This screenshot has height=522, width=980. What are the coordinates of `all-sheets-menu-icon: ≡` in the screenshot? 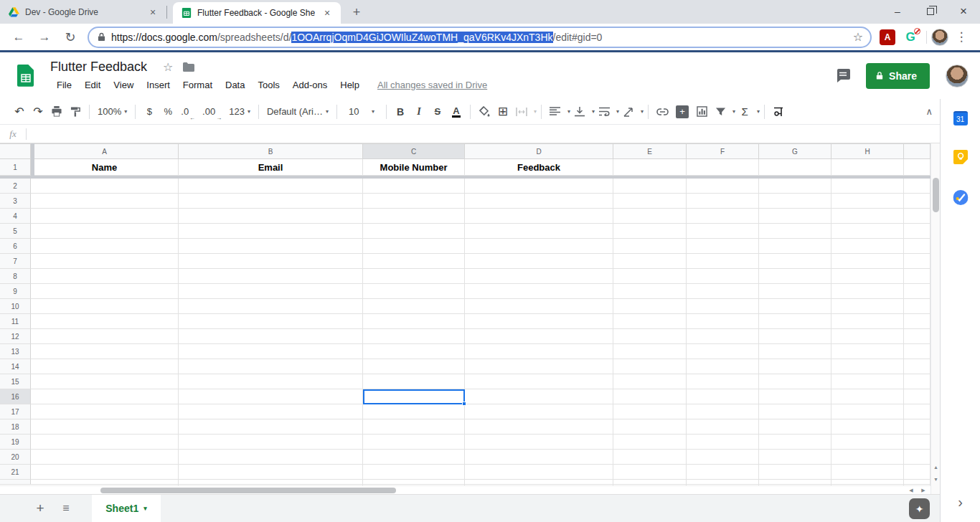 It's located at (66, 508).